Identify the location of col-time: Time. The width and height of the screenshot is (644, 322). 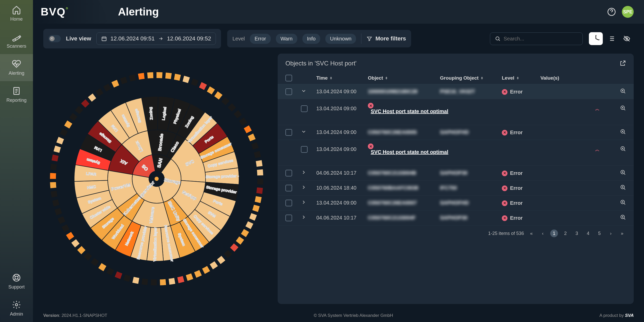
(342, 78).